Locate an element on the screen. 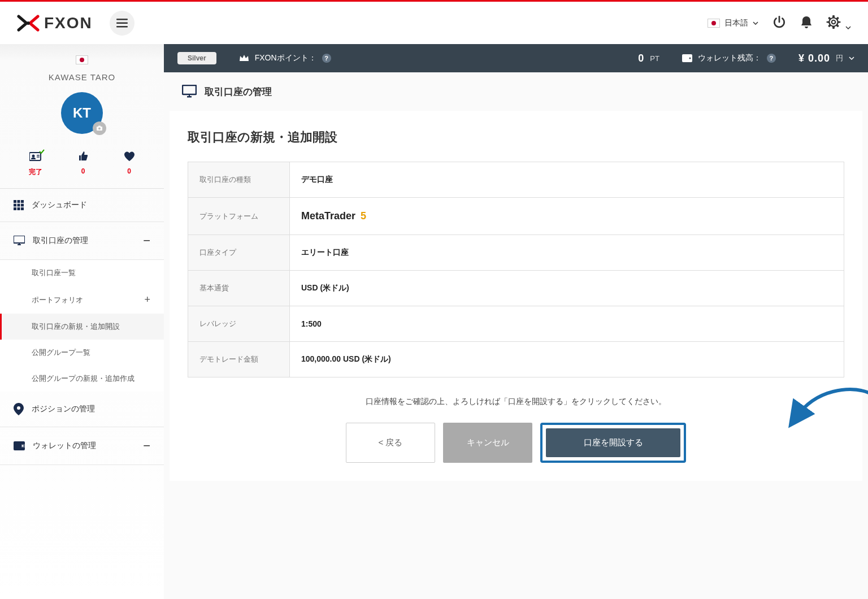 The image size is (868, 599). hamburger-icon is located at coordinates (122, 23).